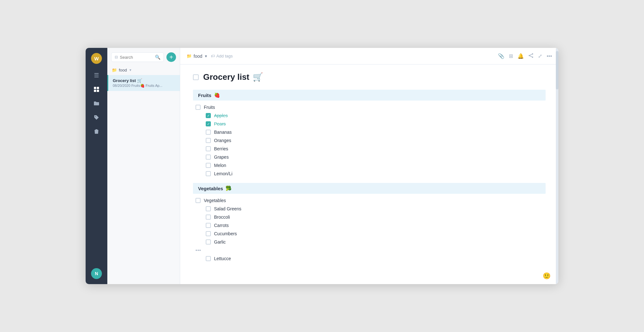 This screenshot has width=644, height=332. I want to click on item-checkbox-berries, so click(208, 149).